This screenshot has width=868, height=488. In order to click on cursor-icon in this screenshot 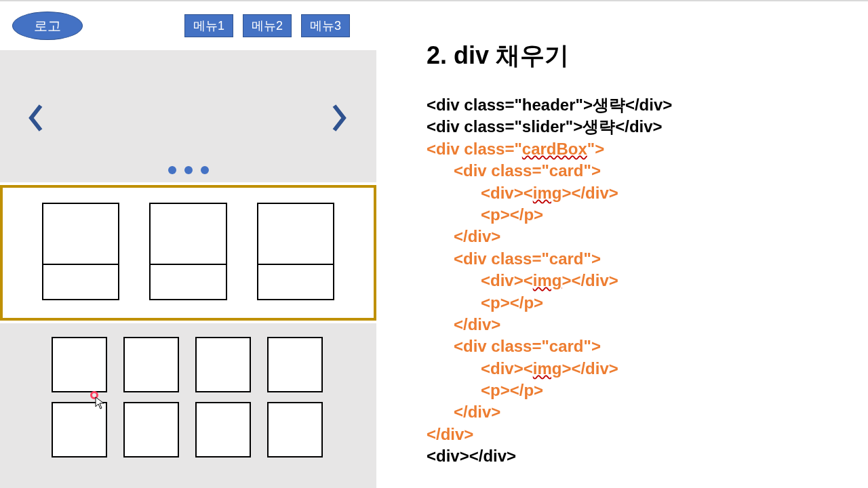, I will do `click(100, 405)`.